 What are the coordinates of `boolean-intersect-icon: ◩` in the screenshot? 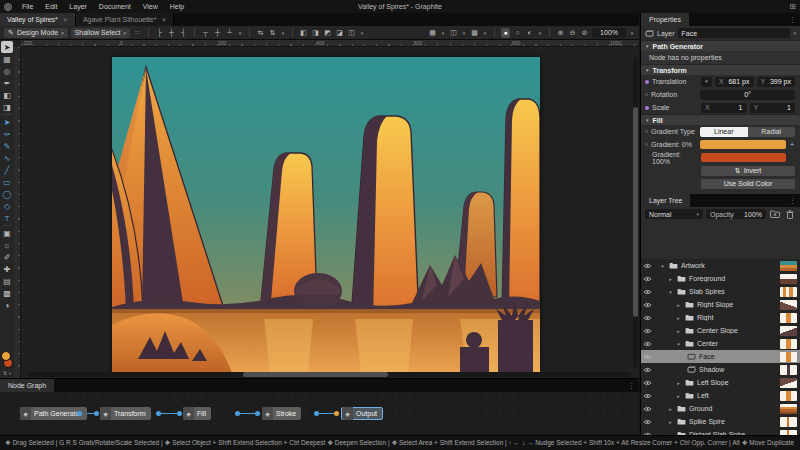 It's located at (328, 33).